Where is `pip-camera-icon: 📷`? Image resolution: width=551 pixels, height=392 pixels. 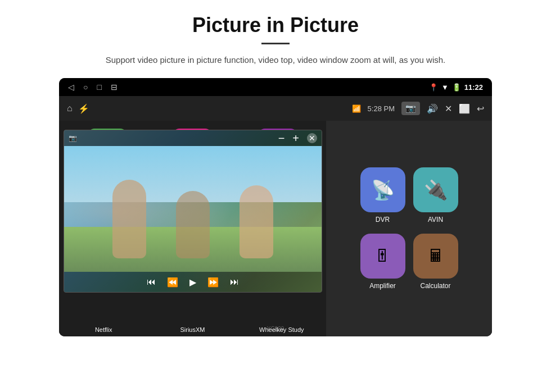 pip-camera-icon: 📷 is located at coordinates (73, 138).